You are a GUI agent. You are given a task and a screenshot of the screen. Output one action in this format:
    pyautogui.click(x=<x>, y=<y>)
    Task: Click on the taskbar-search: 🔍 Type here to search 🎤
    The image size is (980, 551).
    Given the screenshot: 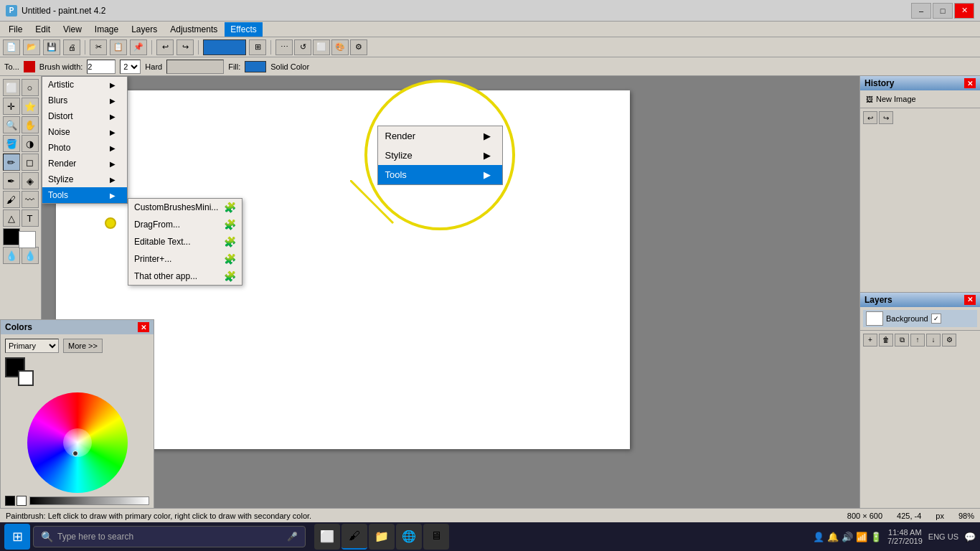 What is the action you would take?
    pyautogui.click(x=169, y=537)
    